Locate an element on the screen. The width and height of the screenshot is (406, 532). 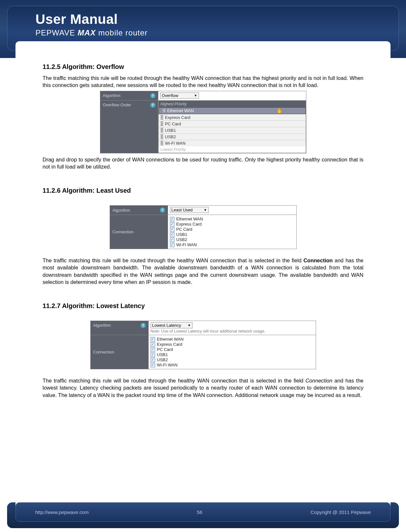
label-overflow-order: Overflow Order ? is located at coordinates (129, 127).